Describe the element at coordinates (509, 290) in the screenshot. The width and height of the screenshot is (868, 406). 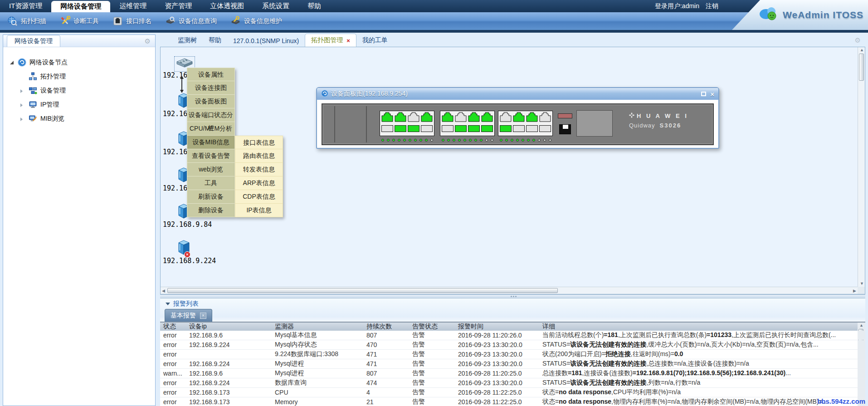
I see `canvas-horizontal-scrollbar: ◀ ▶` at that location.